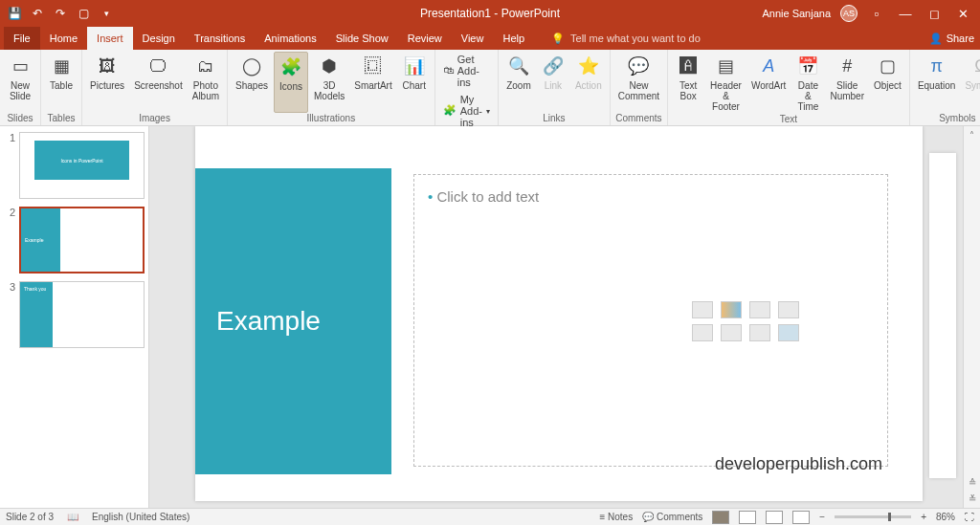  What do you see at coordinates (141, 516) in the screenshot?
I see `language-status: English (United States)` at bounding box center [141, 516].